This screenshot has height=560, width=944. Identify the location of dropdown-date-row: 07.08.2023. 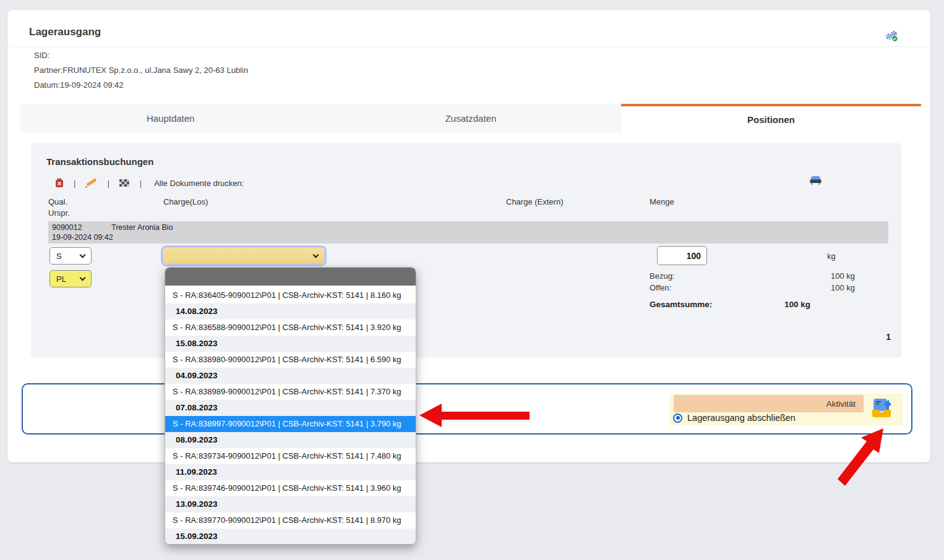
(291, 408).